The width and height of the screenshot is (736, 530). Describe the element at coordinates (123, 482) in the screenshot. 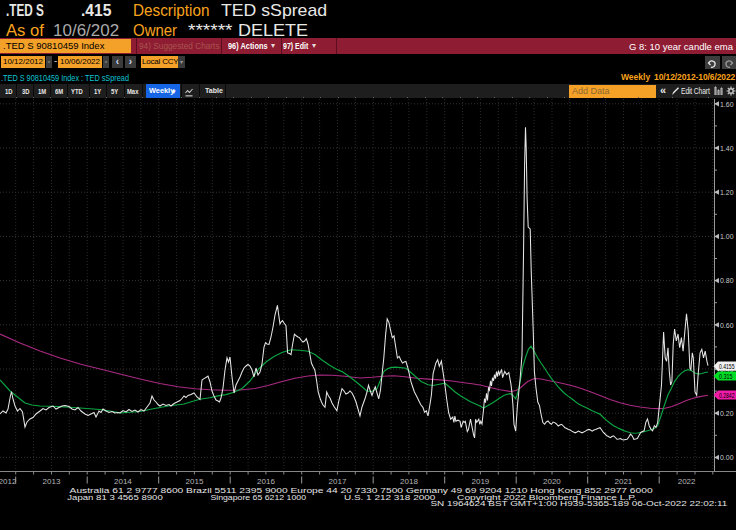

I see `svg-text: 2014` at that location.